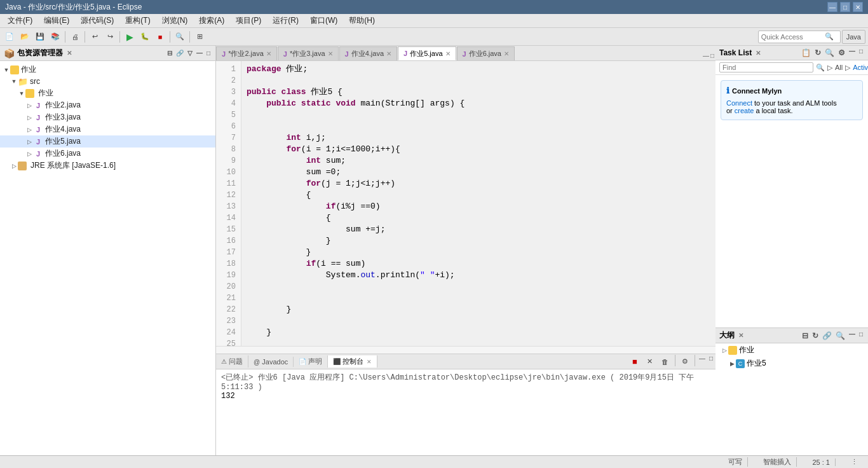  What do you see at coordinates (711, 362) in the screenshot?
I see `console-maximize: □` at bounding box center [711, 362].